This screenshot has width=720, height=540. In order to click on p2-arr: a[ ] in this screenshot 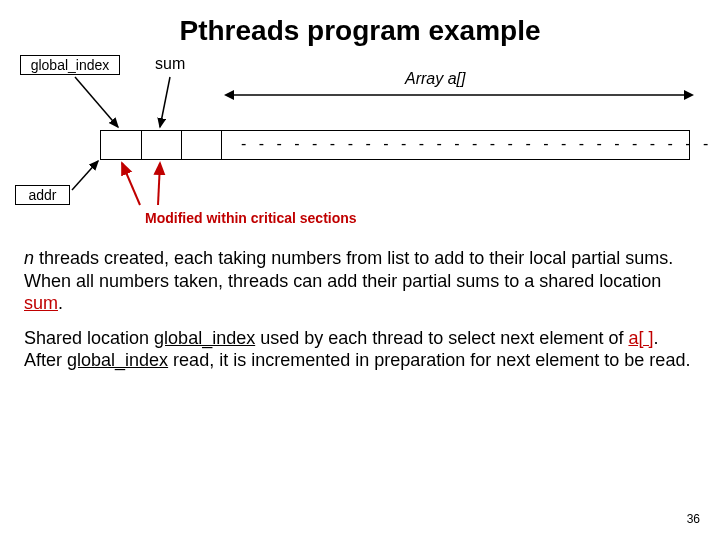, I will do `click(640, 338)`.